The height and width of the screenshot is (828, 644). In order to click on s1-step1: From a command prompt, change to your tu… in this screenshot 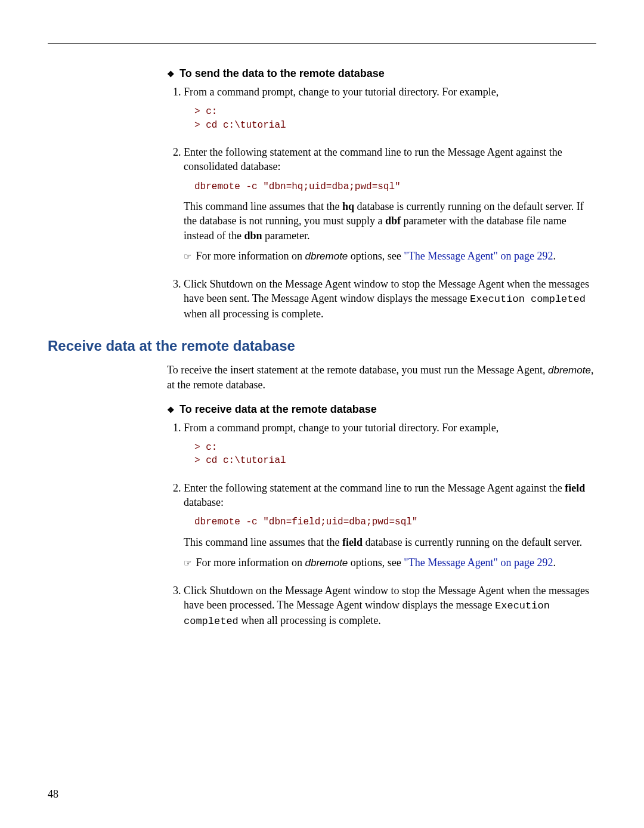, I will do `click(390, 109)`.